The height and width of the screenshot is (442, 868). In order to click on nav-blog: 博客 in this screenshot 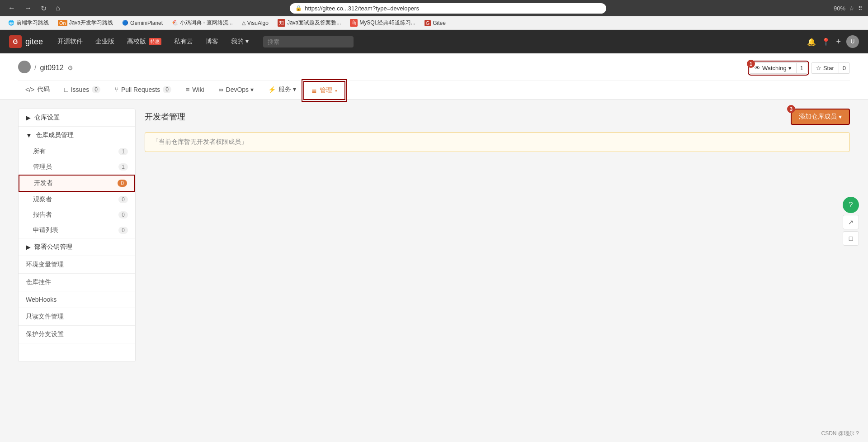, I will do `click(212, 42)`.